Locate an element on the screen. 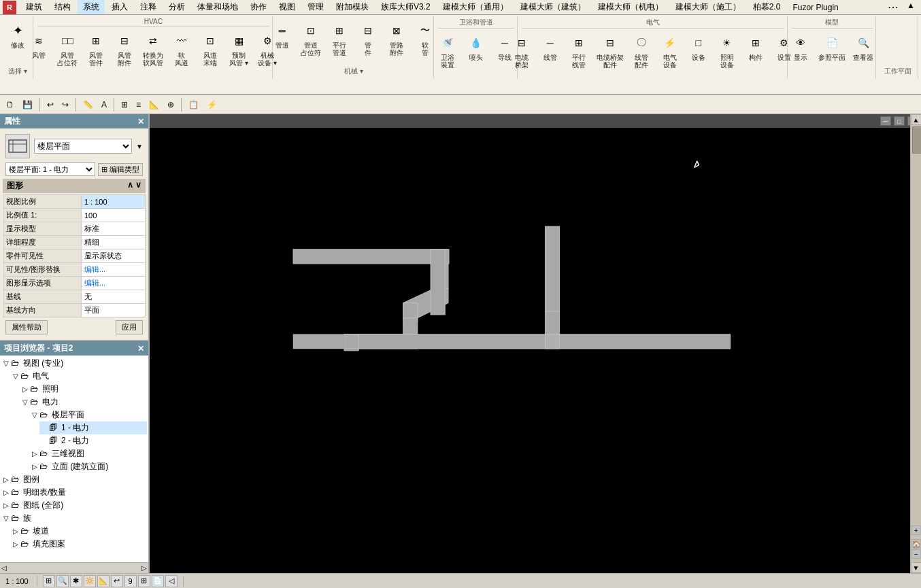  ribbon-btn-flex-duct: 〰 软风道 is located at coordinates (182, 48).